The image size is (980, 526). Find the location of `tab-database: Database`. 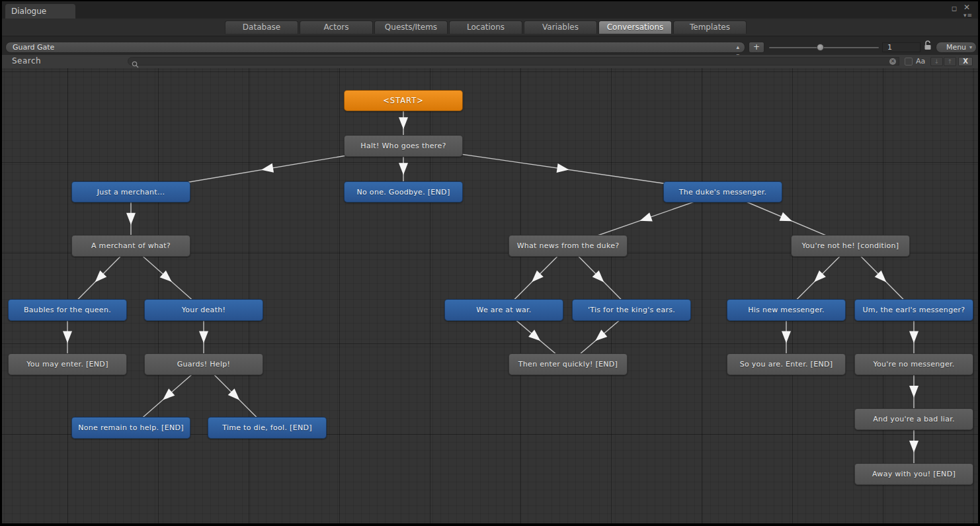

tab-database: Database is located at coordinates (262, 27).